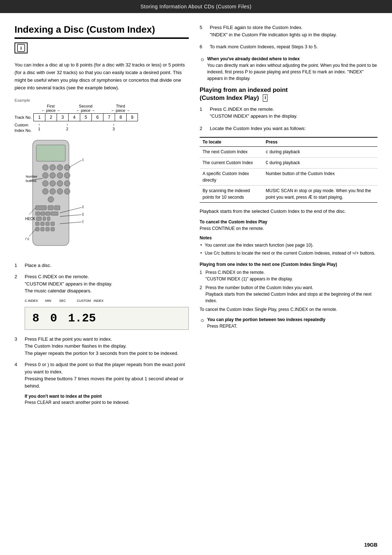  What do you see at coordinates (289, 264) in the screenshot?
I see `single-play-title: Playing from one index to the next one (…` at bounding box center [289, 264].